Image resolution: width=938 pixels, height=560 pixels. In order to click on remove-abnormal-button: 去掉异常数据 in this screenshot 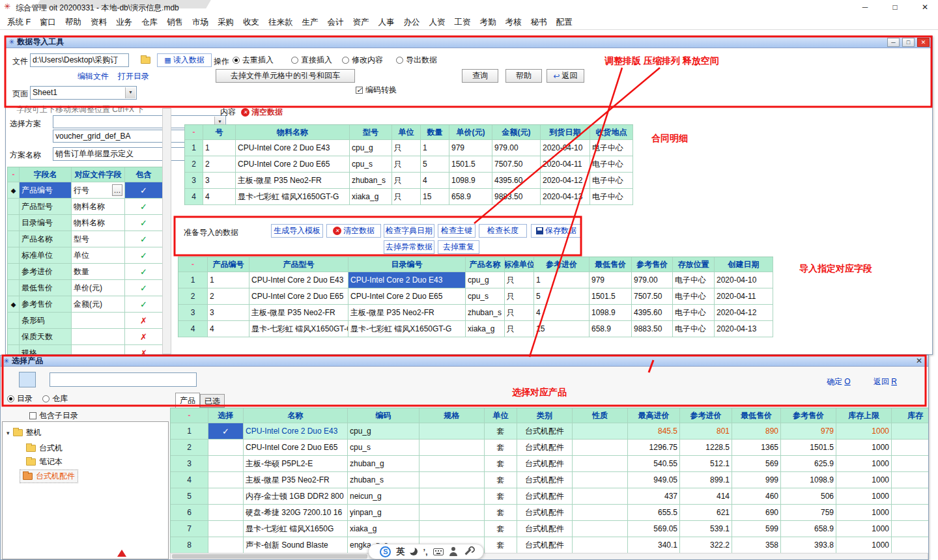, I will do `click(409, 247)`.